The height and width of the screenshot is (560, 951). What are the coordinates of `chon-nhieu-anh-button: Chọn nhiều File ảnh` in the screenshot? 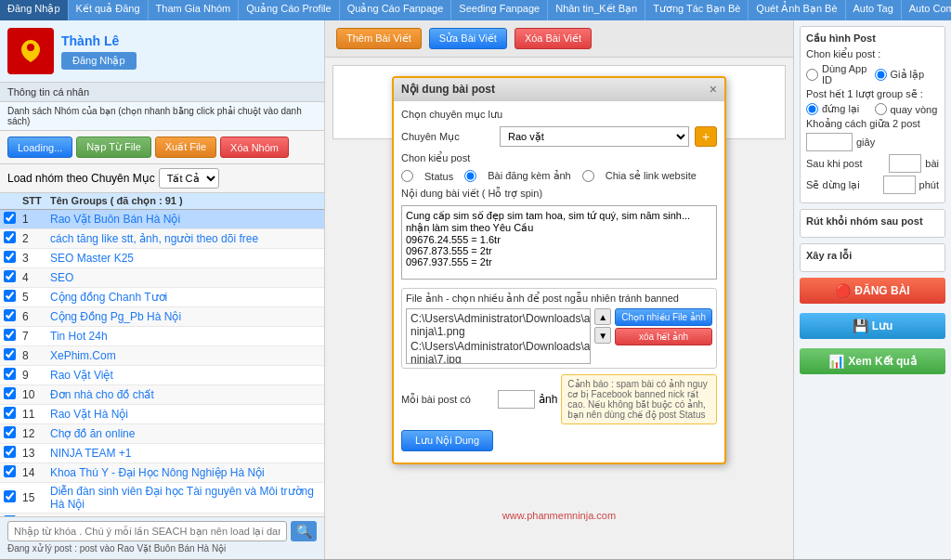 It's located at (663, 318).